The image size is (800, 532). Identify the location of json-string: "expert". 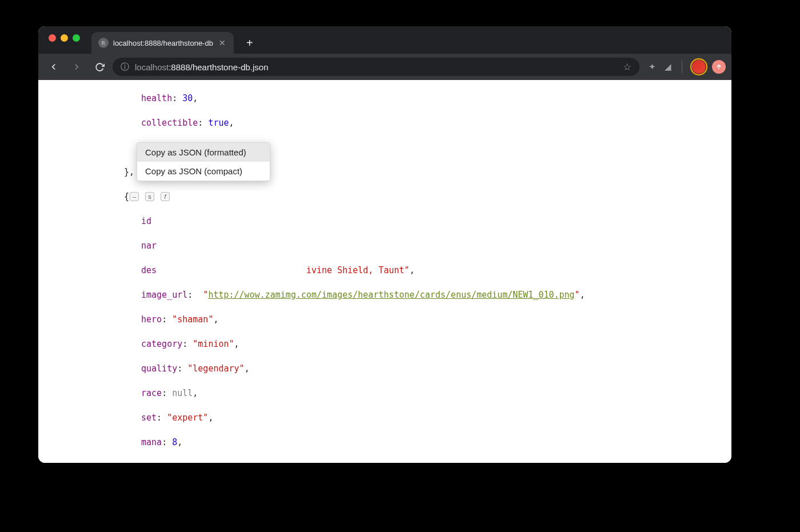
(187, 418).